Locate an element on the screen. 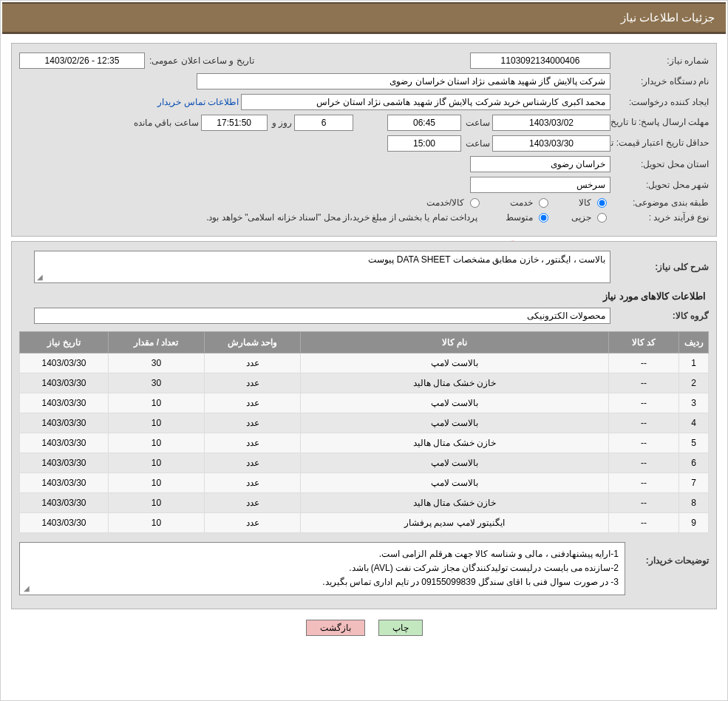 The height and width of the screenshot is (701, 728). th-name: نام کالا is located at coordinates (455, 343).